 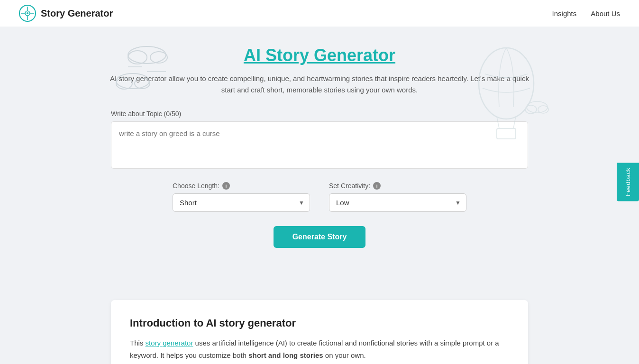 What do you see at coordinates (346, 355) in the screenshot?
I see `intro-text-after-bold: on your own.` at bounding box center [346, 355].